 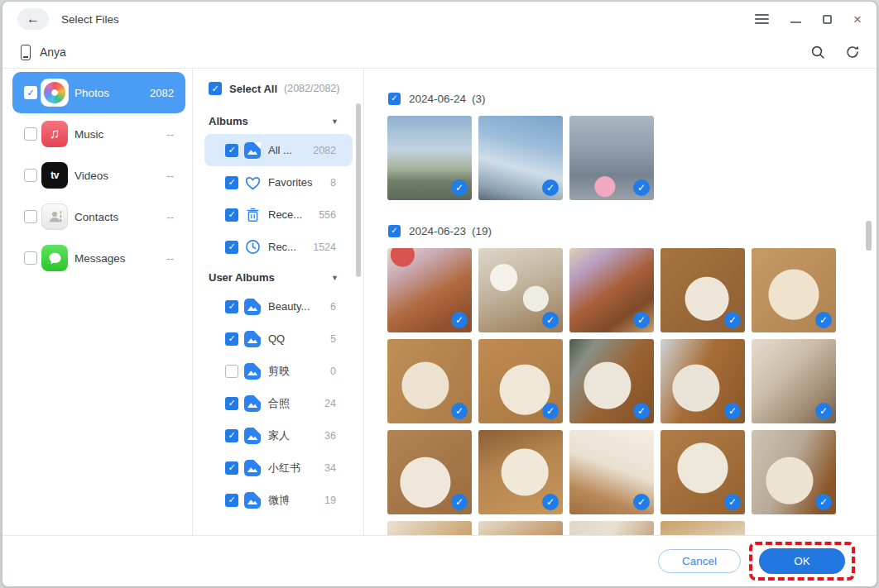 What do you see at coordinates (278, 468) in the screenshot?
I see `album-item: ✓小红书34` at bounding box center [278, 468].